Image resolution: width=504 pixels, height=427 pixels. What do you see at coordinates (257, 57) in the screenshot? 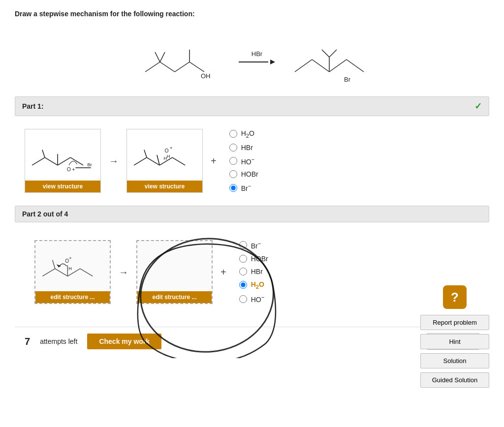
I see `reaction-arrow: HBr` at bounding box center [257, 57].